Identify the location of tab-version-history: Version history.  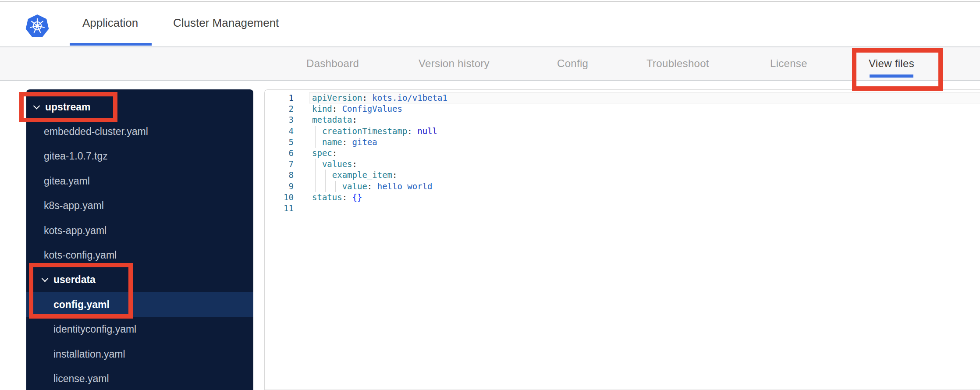
(454, 64).